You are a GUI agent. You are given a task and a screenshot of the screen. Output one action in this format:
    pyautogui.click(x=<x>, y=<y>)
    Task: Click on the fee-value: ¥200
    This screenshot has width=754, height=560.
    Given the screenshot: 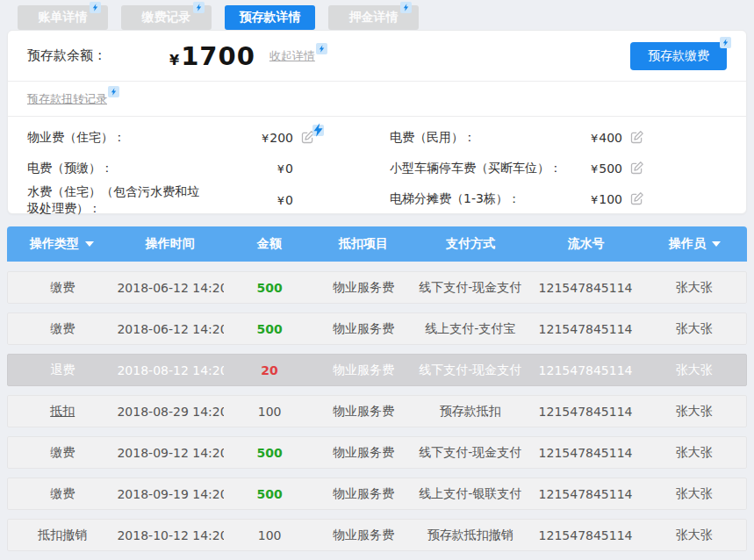 What is the action you would take?
    pyautogui.click(x=277, y=138)
    